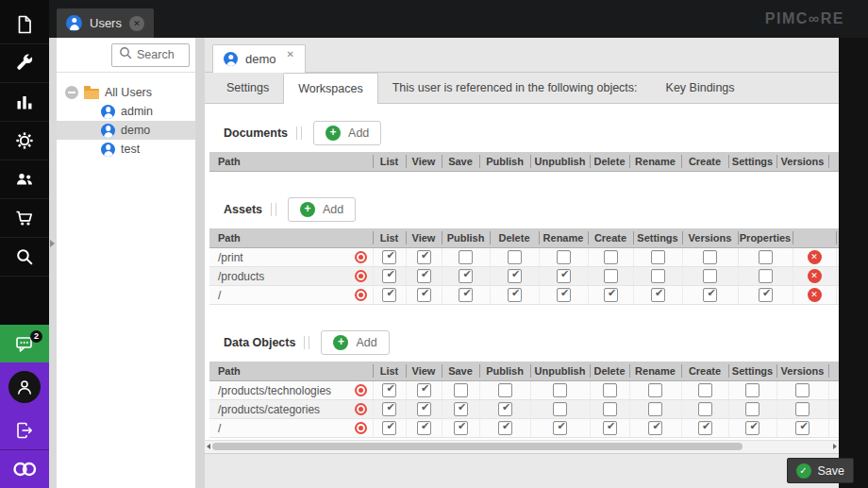 The image size is (868, 488). What do you see at coordinates (330, 89) in the screenshot?
I see `tab-workspaces: Workspaces` at bounding box center [330, 89].